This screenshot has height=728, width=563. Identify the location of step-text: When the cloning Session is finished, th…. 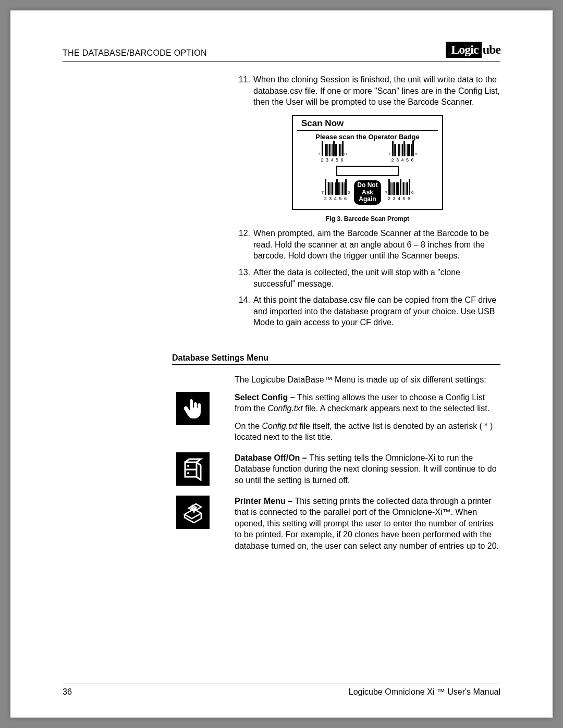
(377, 91).